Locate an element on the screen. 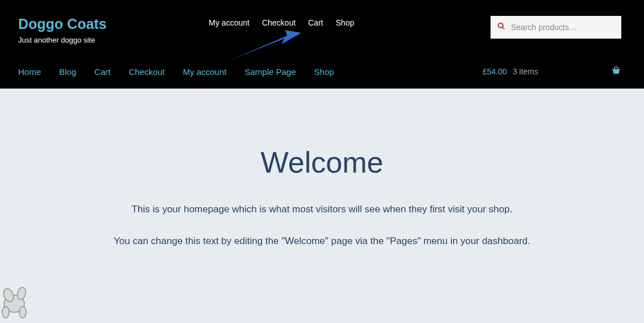 The image size is (644, 323). header-bottom-row: Home Blog Cart Checkout My account Sampl… is located at coordinates (322, 72).